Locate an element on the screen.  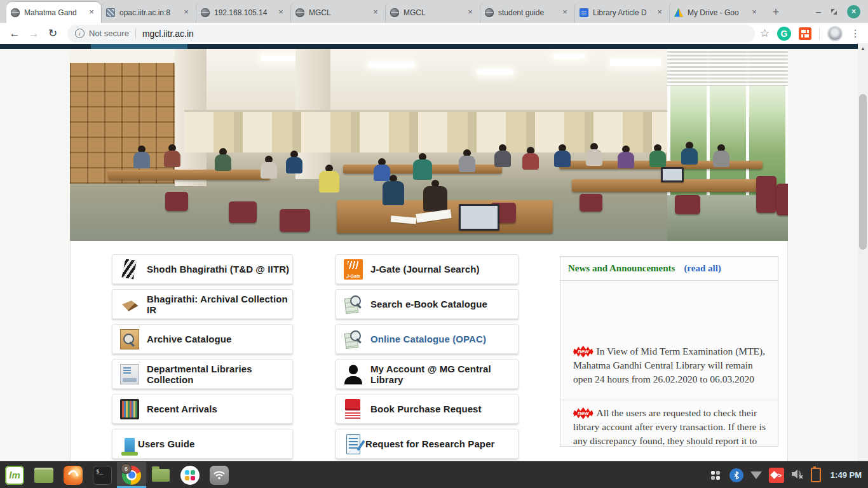
speaker-glyph is located at coordinates (797, 474).